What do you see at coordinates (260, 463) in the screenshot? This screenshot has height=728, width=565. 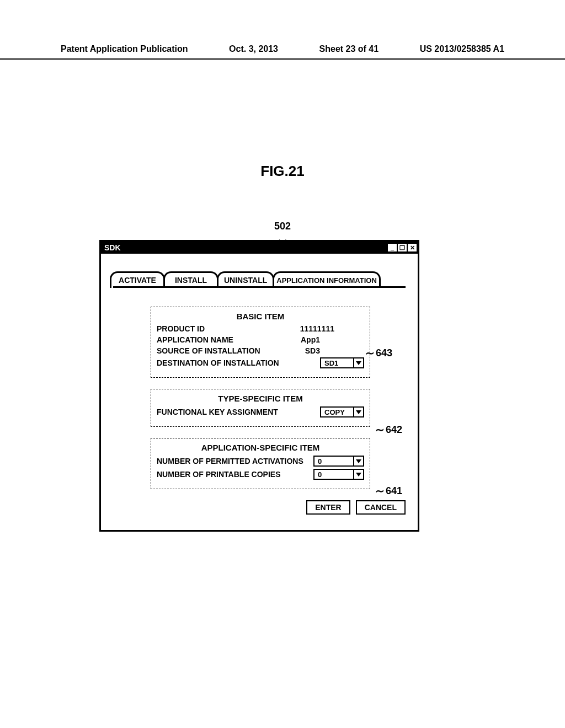 I see `app-specific-group: APPLICATION-SPECIFIC ITEM NUMBER OF PERM…` at bounding box center [260, 463].